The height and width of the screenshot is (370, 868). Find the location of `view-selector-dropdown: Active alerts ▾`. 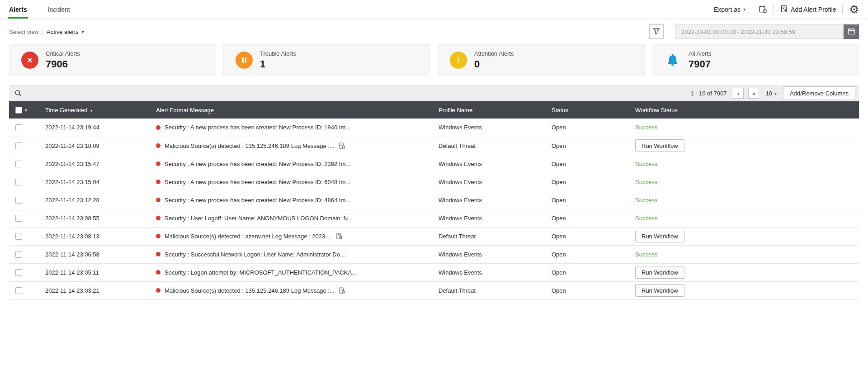

view-selector-dropdown: Active alerts ▾ is located at coordinates (65, 32).